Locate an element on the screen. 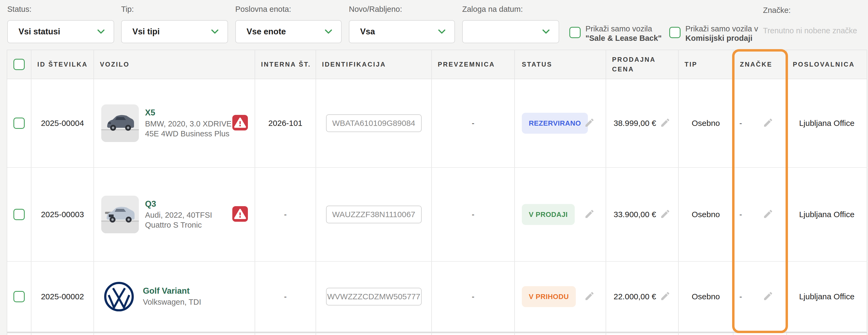 This screenshot has height=335, width=868. select-all-checkbox is located at coordinates (19, 65).